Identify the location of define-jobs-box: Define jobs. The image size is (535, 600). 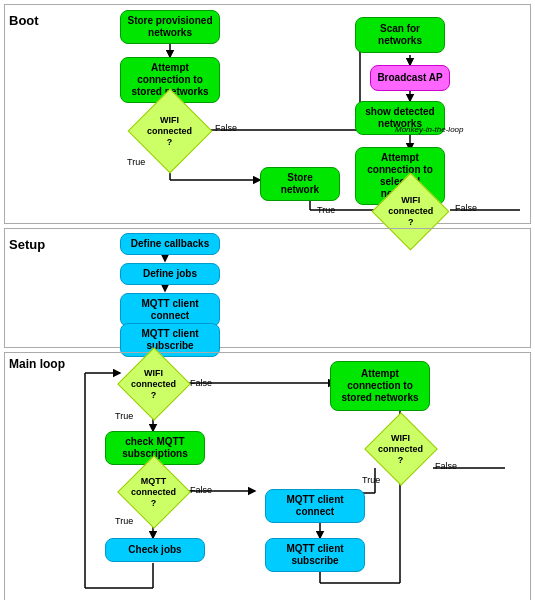
(170, 274).